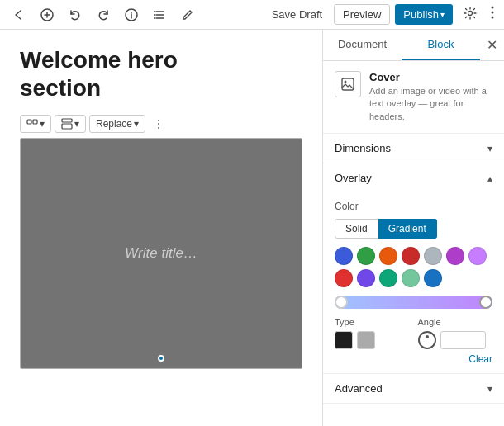 The image size is (504, 426). Describe the element at coordinates (161, 358) in the screenshot. I see `cover-block-dot` at that location.